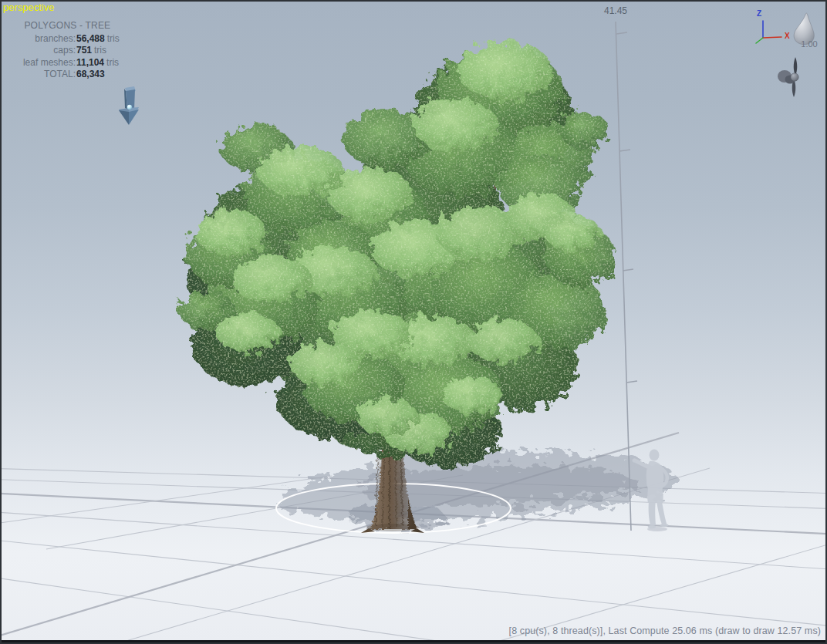 This screenshot has width=827, height=644. Describe the element at coordinates (787, 35) in the screenshot. I see `axis-x-label: X` at that location.